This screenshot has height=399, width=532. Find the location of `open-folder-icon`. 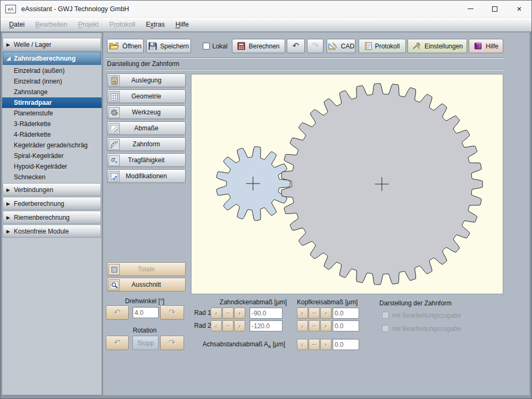

open-folder-icon is located at coordinates (114, 46).